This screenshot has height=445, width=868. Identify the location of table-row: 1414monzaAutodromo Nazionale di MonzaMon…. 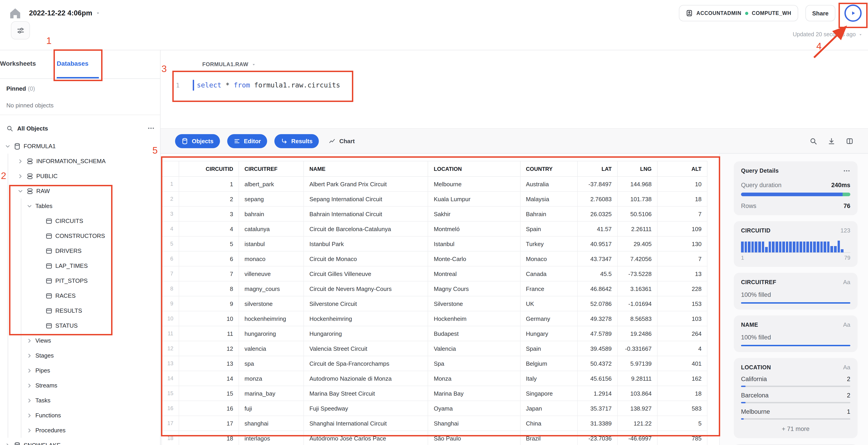
(435, 378).